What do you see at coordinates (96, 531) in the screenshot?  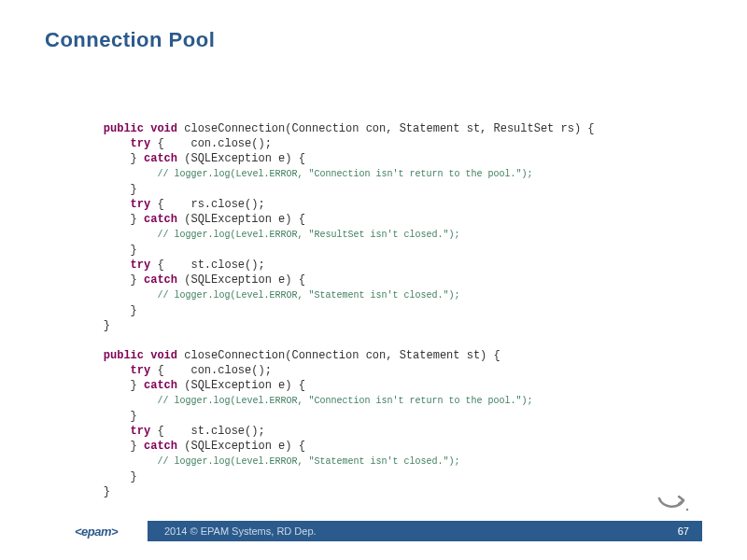 I see `epam-logo: <epam>` at bounding box center [96, 531].